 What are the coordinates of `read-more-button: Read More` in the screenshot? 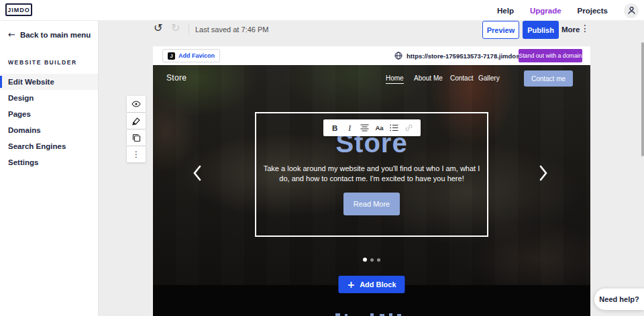 It's located at (372, 204).